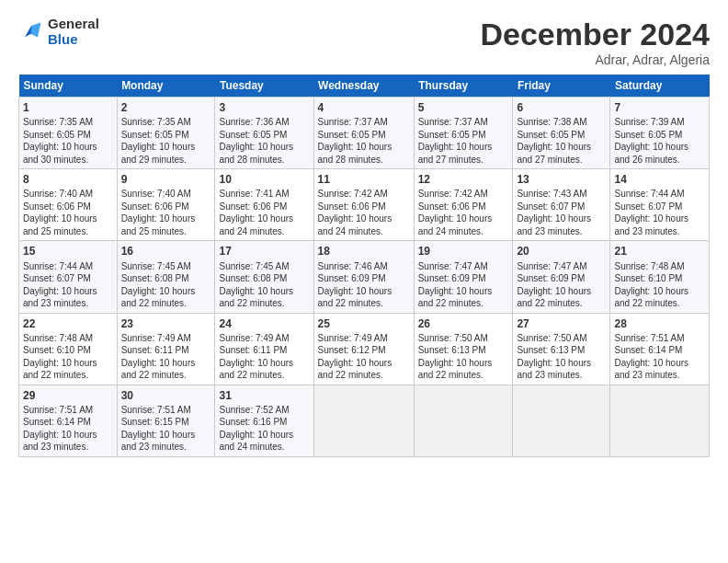  What do you see at coordinates (561, 179) in the screenshot?
I see `day-number: 13` at bounding box center [561, 179].